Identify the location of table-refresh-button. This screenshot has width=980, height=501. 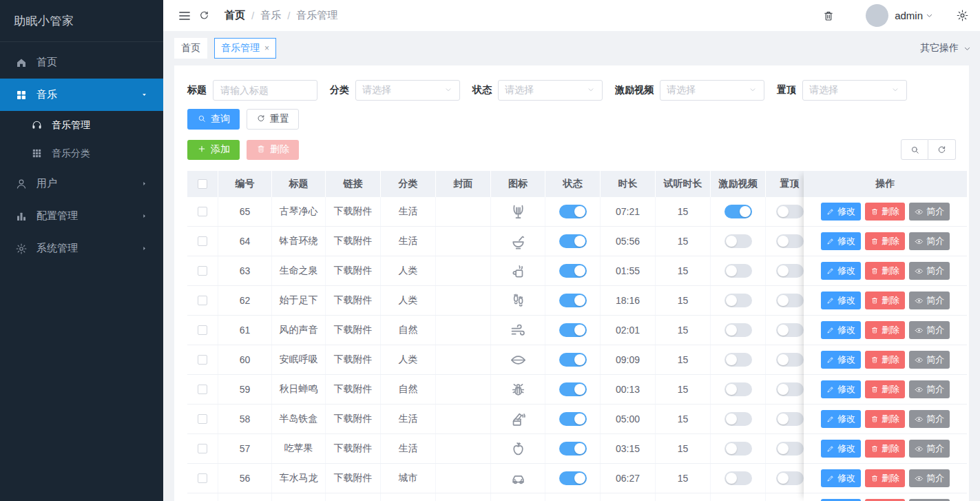
(942, 150).